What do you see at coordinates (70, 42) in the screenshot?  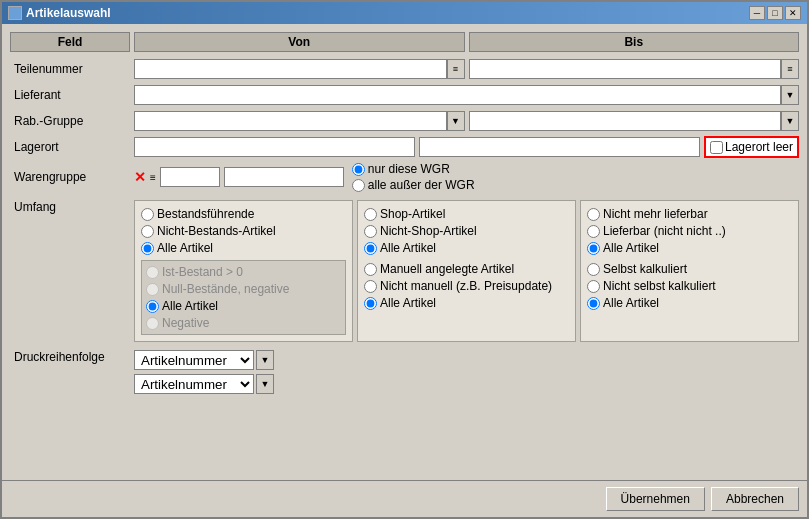 I see `header-feld: Feld` at bounding box center [70, 42].